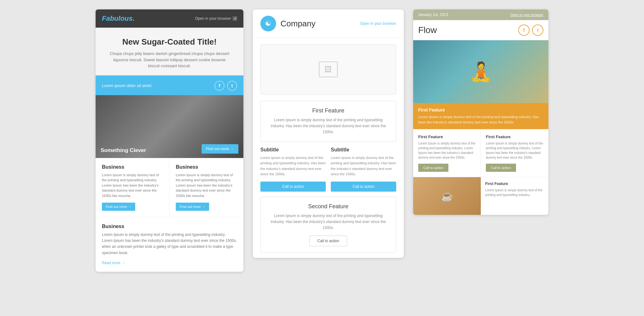 The width and height of the screenshot is (644, 316). Describe the element at coordinates (328, 207) in the screenshot. I see `card2-feature2-title: Second Feature` at that location.